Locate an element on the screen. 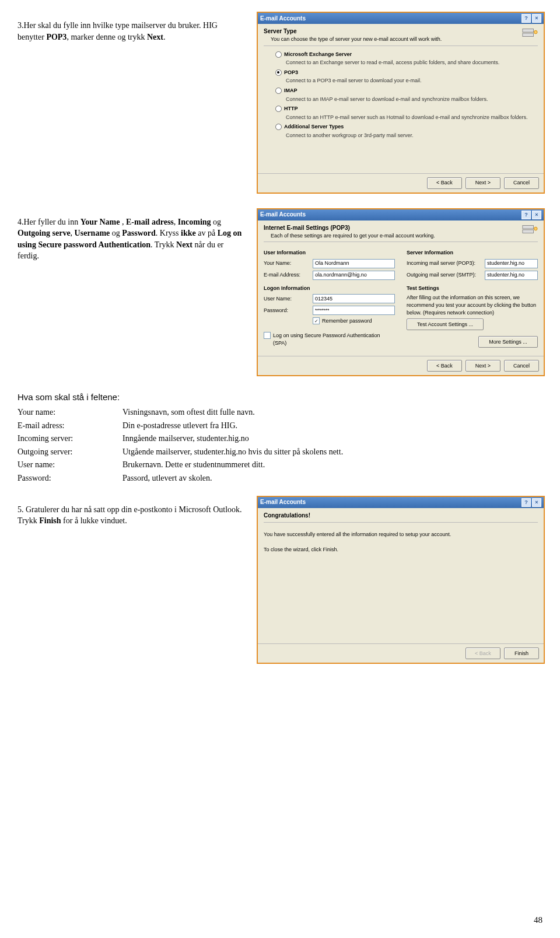  dialog-subheading: You can choose the type of server your n… is located at coordinates (356, 40).